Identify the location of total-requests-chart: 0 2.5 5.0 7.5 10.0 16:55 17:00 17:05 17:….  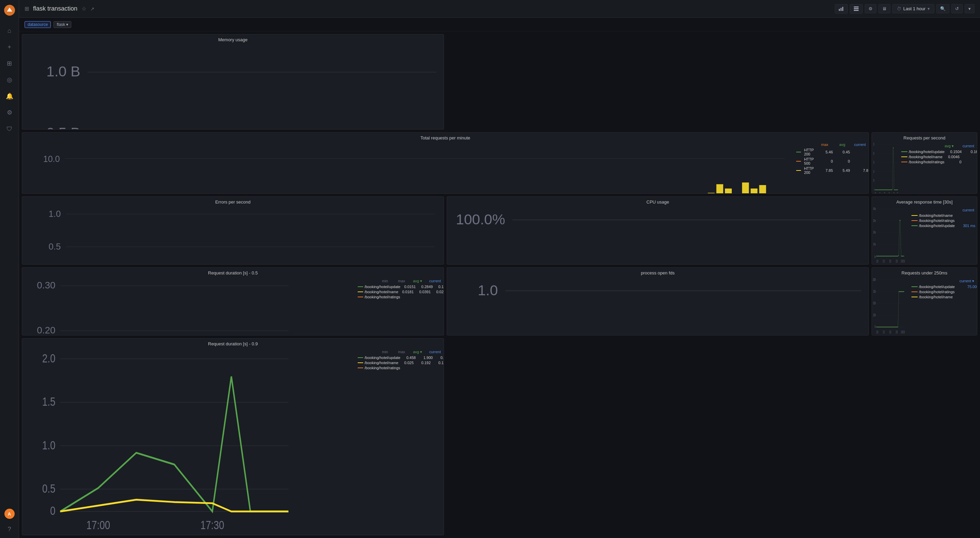
(408, 167).